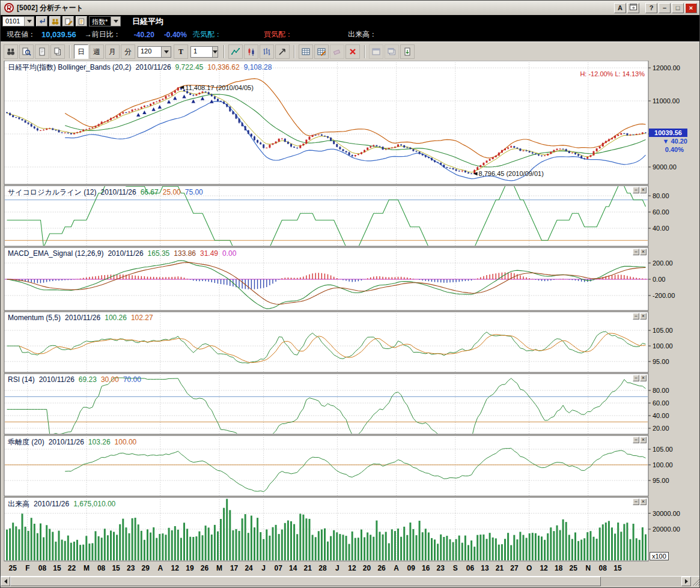  Describe the element at coordinates (305, 581) in the screenshot. I see `scrollbar-thumb` at that location.